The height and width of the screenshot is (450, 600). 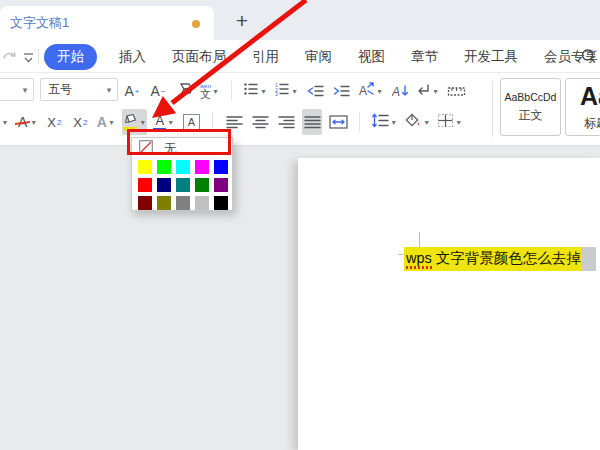 I want to click on justify-button, so click(x=312, y=122).